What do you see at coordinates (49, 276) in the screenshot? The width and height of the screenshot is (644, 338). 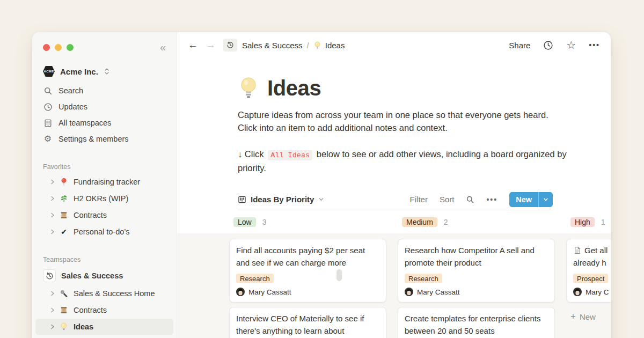 I see `history-clock-icon` at bounding box center [49, 276].